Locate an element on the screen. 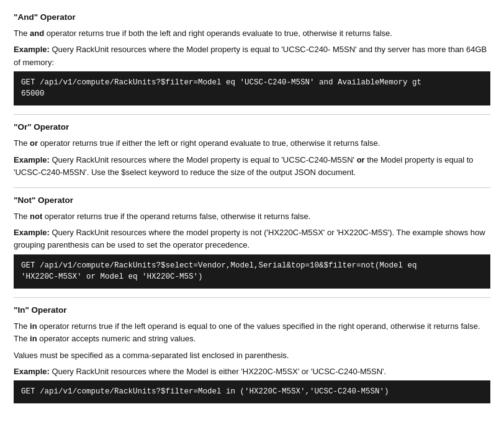 This screenshot has height=422, width=504. or-keyword-inline: or is located at coordinates (361, 160).